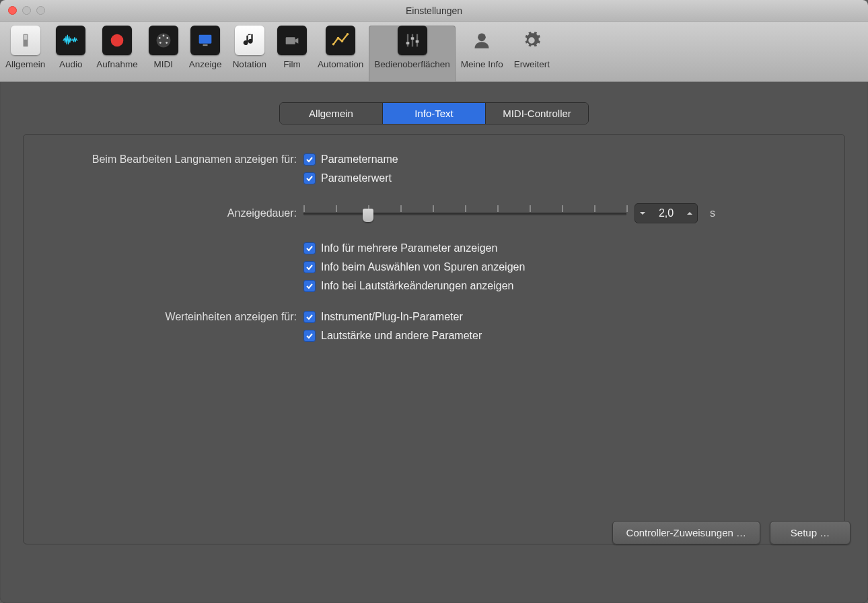  What do you see at coordinates (331, 113) in the screenshot?
I see `tab-allgemein: Allgemein` at bounding box center [331, 113].